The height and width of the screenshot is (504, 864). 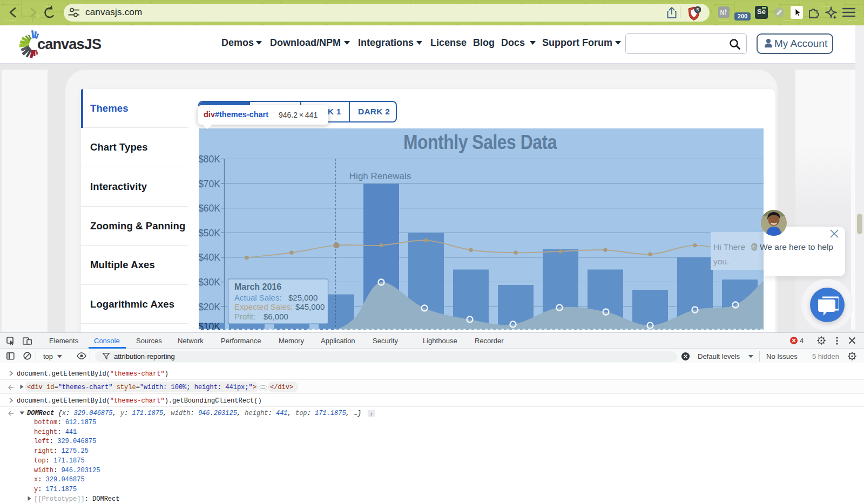 I want to click on svg-text: canvasJS, so click(x=69, y=44).